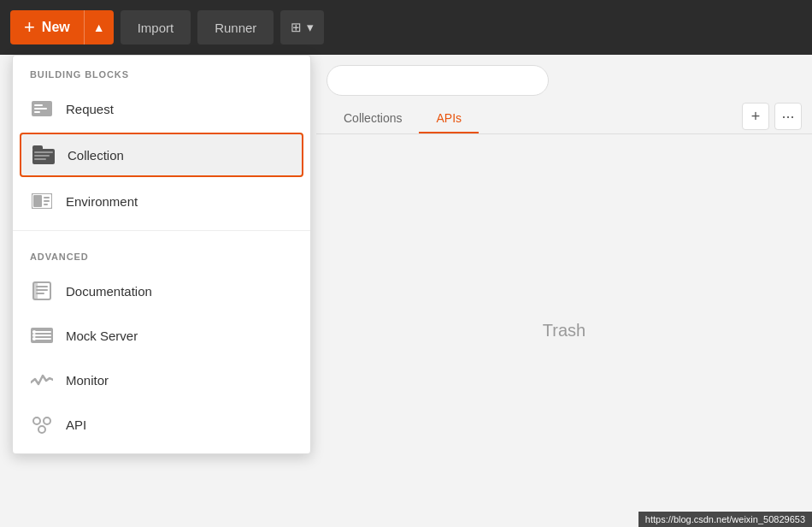  I want to click on menu-monitor-label: Monitor, so click(87, 380).